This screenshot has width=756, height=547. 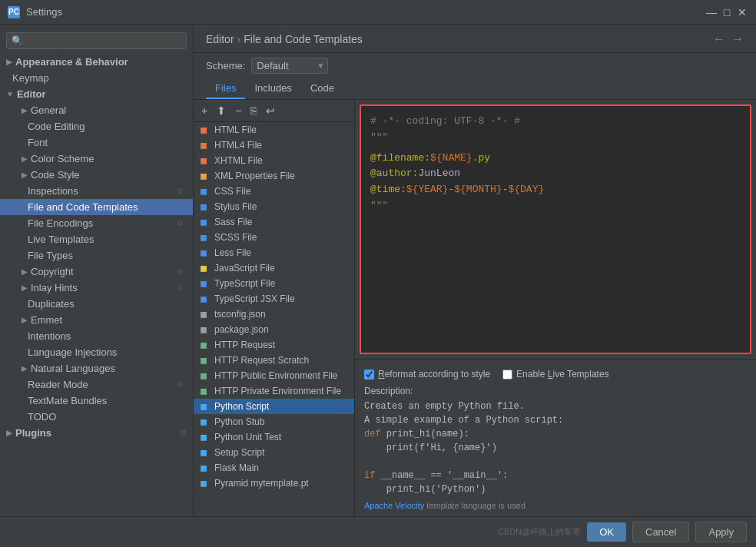 What do you see at coordinates (270, 111) in the screenshot?
I see `reset-template-button: ↩` at bounding box center [270, 111].